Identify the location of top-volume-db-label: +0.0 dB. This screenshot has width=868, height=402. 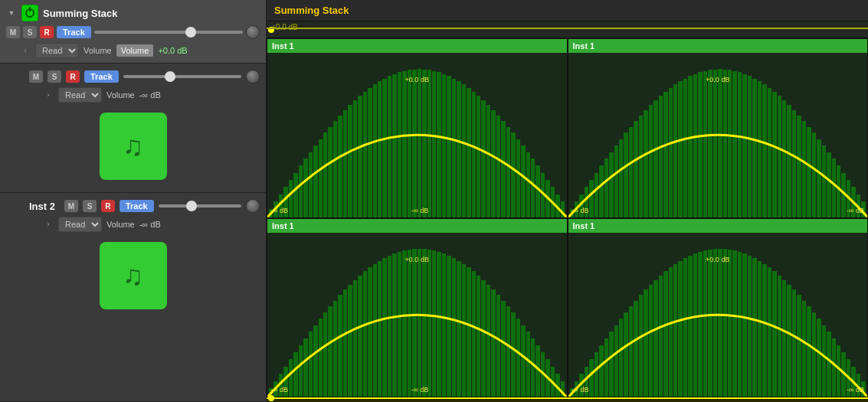
(285, 28).